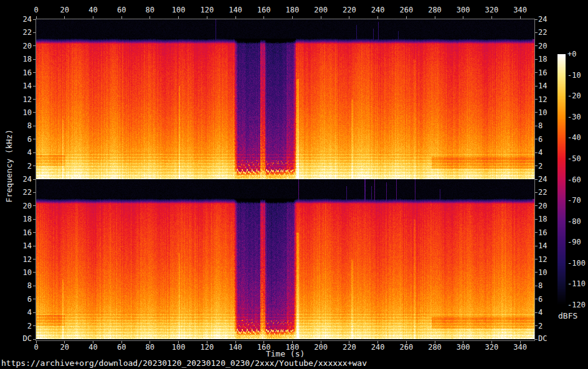 The image size is (588, 369). What do you see at coordinates (121, 10) in the screenshot?
I see `x-tick-label: 60` at bounding box center [121, 10].